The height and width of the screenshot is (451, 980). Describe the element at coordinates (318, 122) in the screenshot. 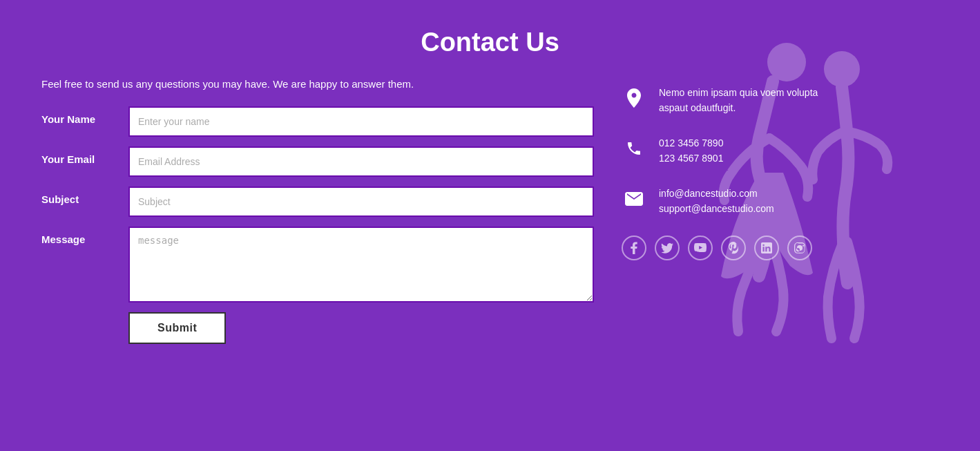

I see `name-row: Your Name` at that location.